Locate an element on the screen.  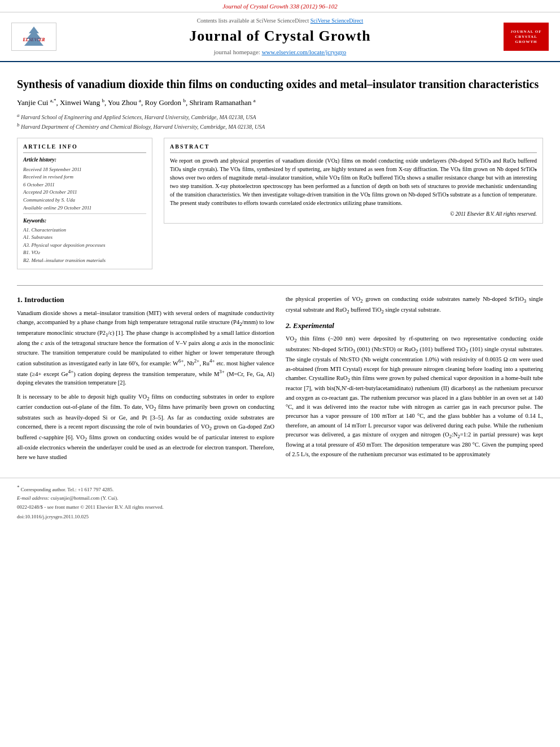
header-area: ELSEVIER Contents lists available at Sci… is located at coordinates (280, 37).